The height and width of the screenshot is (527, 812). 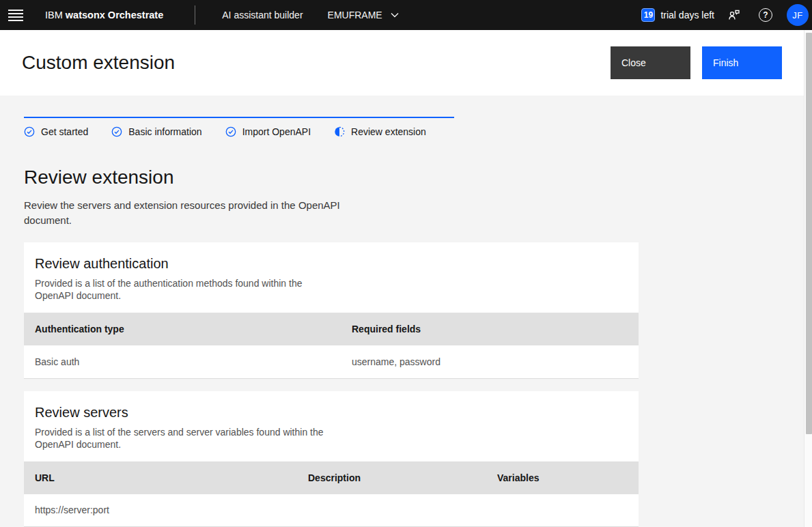 I want to click on help-icon: ?, so click(x=766, y=15).